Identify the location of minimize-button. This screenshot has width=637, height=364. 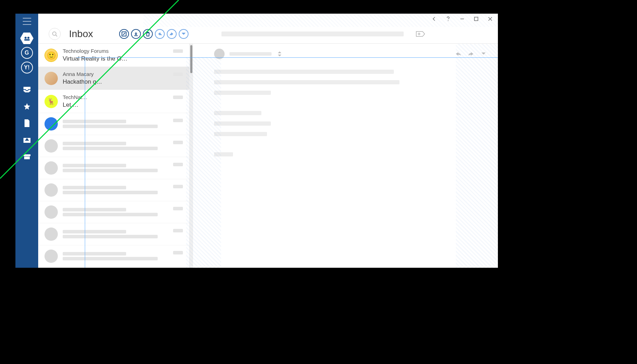
(462, 19).